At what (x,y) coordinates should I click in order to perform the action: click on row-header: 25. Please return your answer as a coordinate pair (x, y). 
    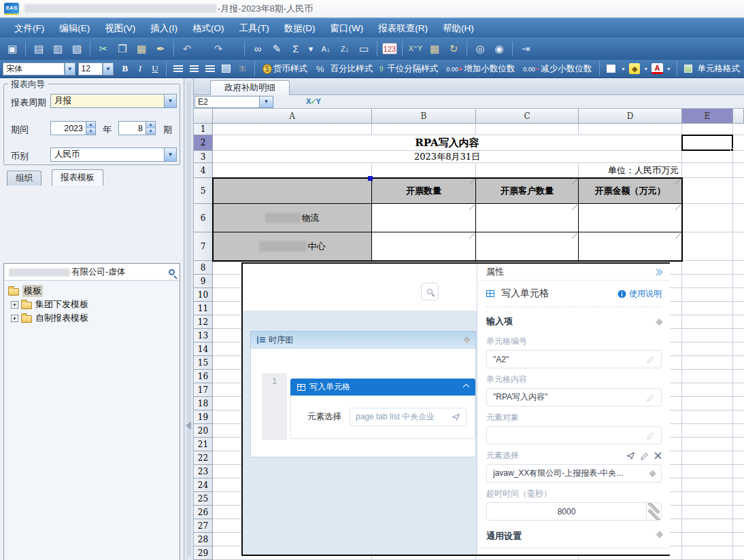
    Looking at the image, I should click on (203, 499).